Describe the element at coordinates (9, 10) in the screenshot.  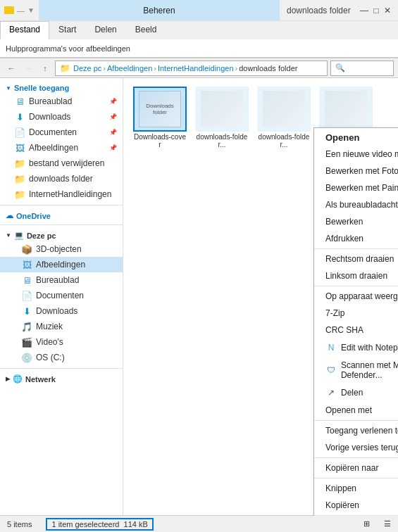
I see `folder-icon` at that location.